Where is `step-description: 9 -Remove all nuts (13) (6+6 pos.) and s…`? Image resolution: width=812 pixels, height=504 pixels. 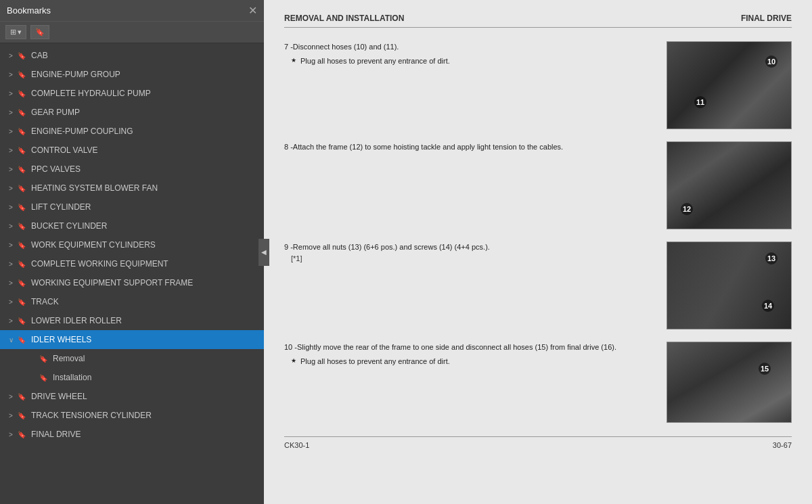
step-description: 9 -Remove all nuts (13) (6+6 pos.) and s… is located at coordinates (471, 248).